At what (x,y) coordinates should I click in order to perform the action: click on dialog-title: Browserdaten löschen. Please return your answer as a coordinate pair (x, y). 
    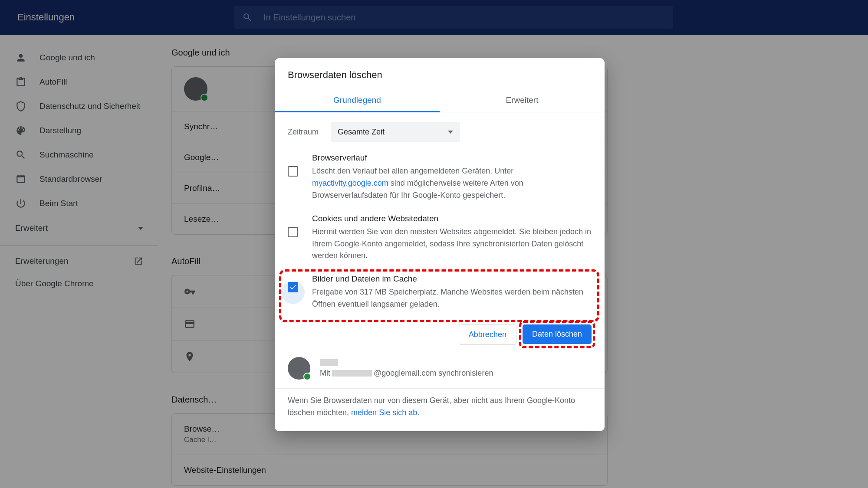
    Looking at the image, I should click on (440, 73).